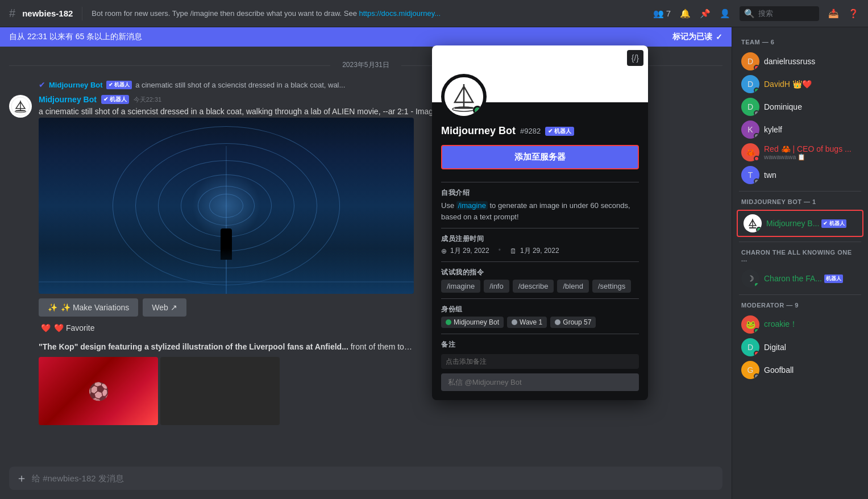 This screenshot has width=868, height=499. What do you see at coordinates (756, 14) in the screenshot?
I see `top-bar-icons: 👥 7 🔔 📌 👤 🔍 🔍 搜索 📥 ❓` at bounding box center [756, 14].